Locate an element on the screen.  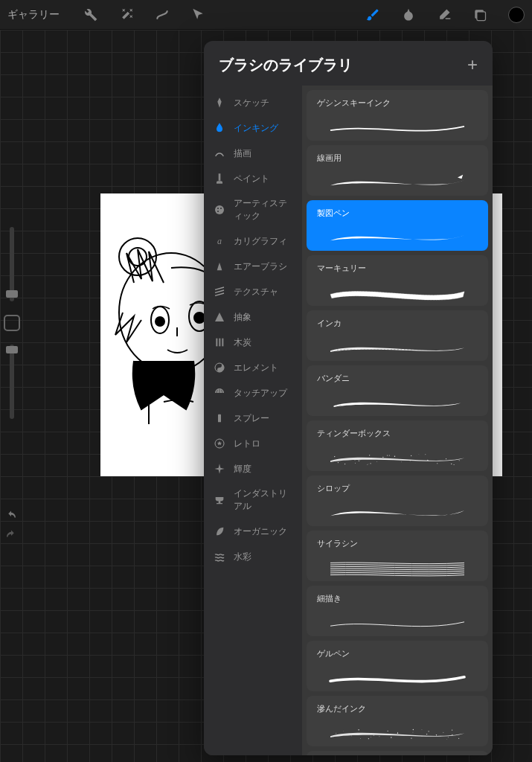
category-item: 抽象 is located at coordinates (253, 317).